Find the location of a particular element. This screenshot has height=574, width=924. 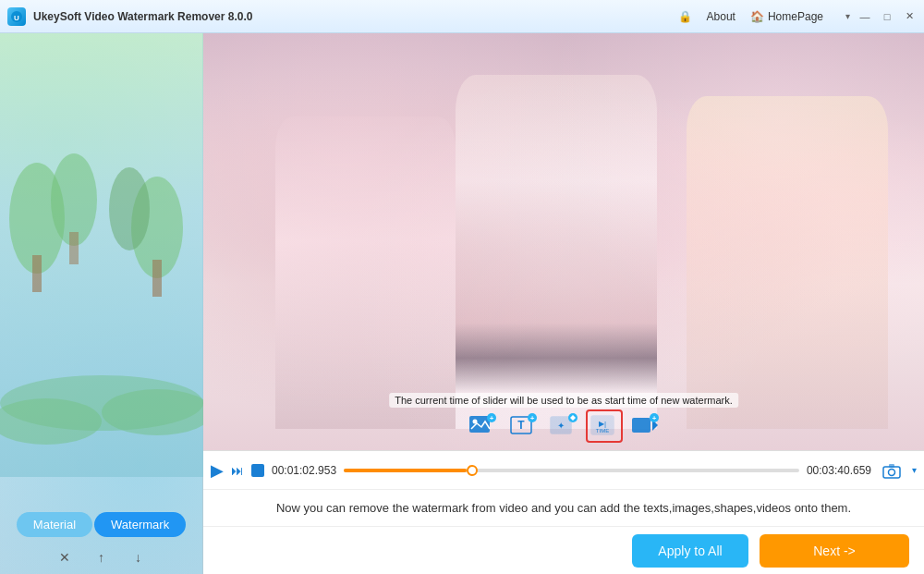

play-button: ▶ is located at coordinates (217, 470).